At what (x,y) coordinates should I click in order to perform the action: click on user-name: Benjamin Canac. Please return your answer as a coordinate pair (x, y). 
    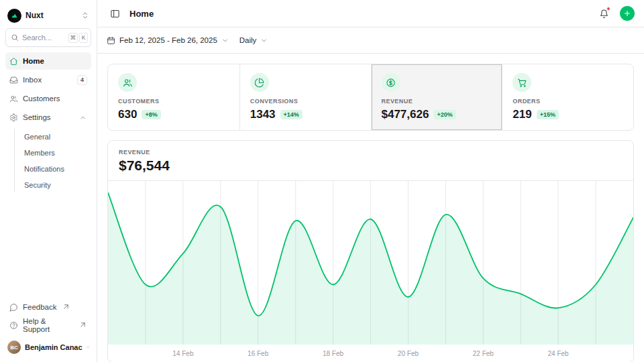
    Looking at the image, I should click on (54, 347).